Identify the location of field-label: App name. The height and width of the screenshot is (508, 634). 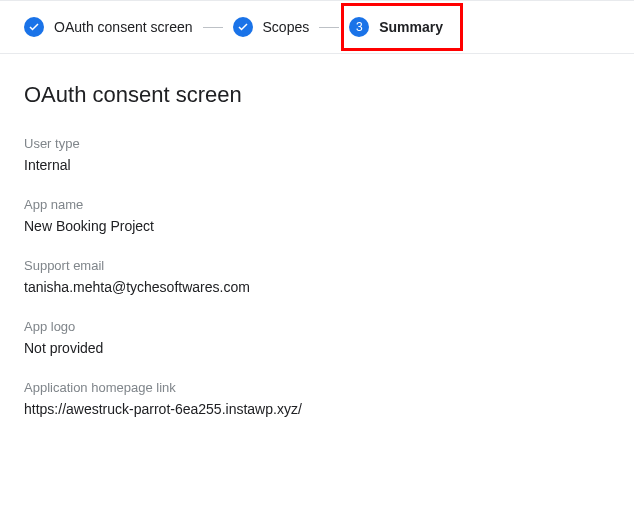
(317, 204).